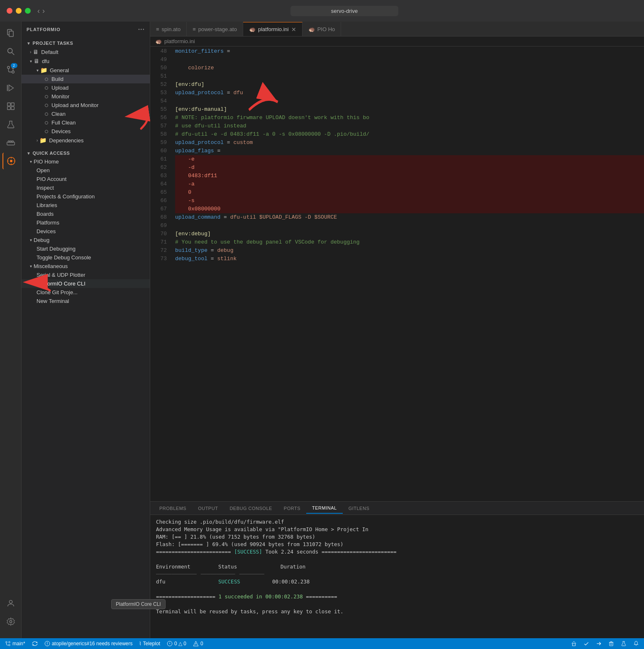 The width and height of the screenshot is (644, 649). What do you see at coordinates (159, 217) in the screenshot?
I see `line-num: 68` at bounding box center [159, 217].